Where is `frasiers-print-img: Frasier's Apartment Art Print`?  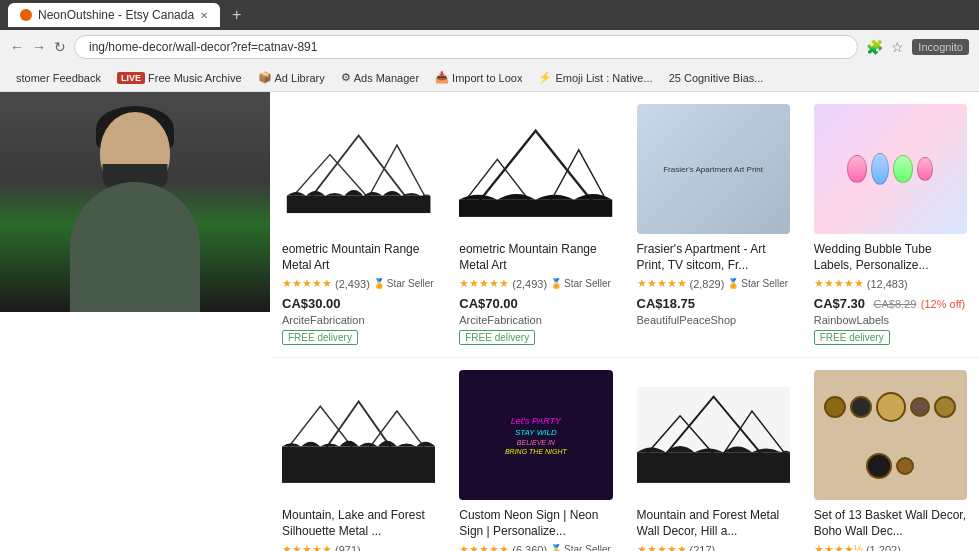 frasiers-print-img: Frasier's Apartment Art Print is located at coordinates (714, 169).